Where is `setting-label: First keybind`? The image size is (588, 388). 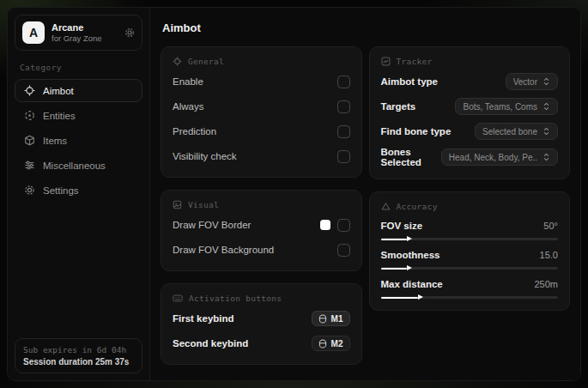 setting-label: First keybind is located at coordinates (203, 318).